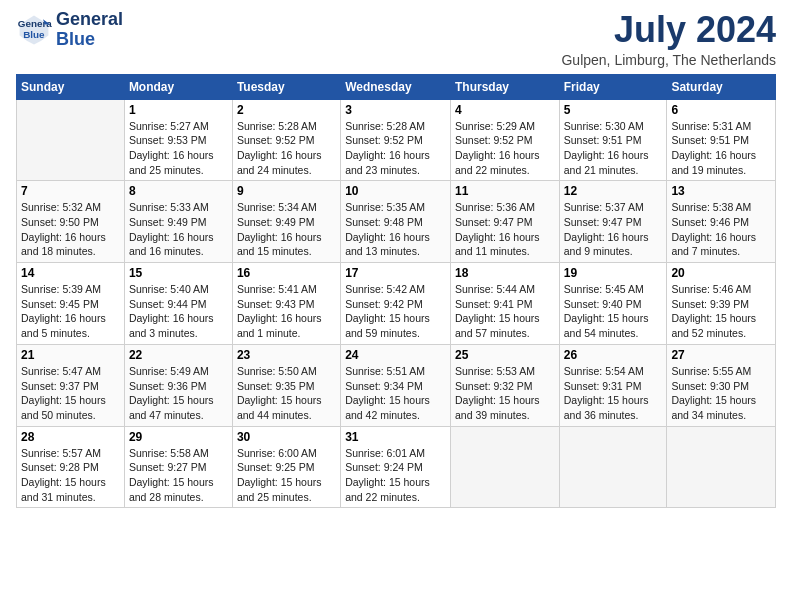 The image size is (792, 612). Describe the element at coordinates (280, 326) in the screenshot. I see `daylight-text: Daylight: 16 hours and 1 minute.` at that location.